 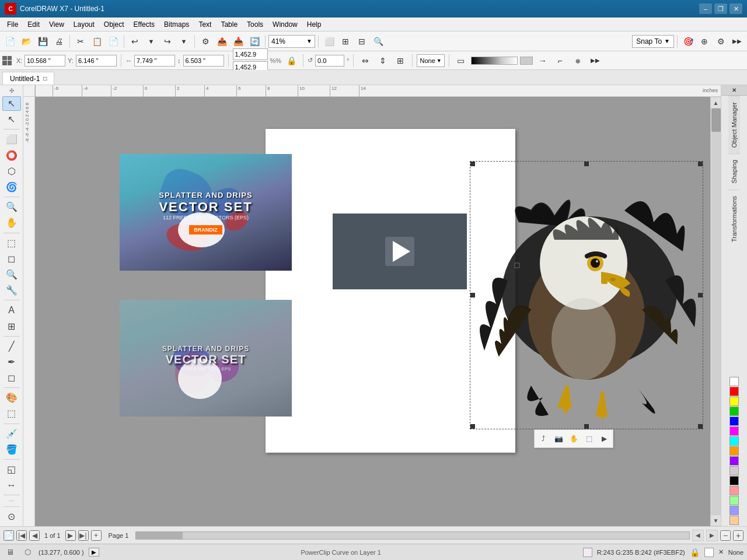 I want to click on add-page-start-btn: 📄, so click(x=9, y=536).